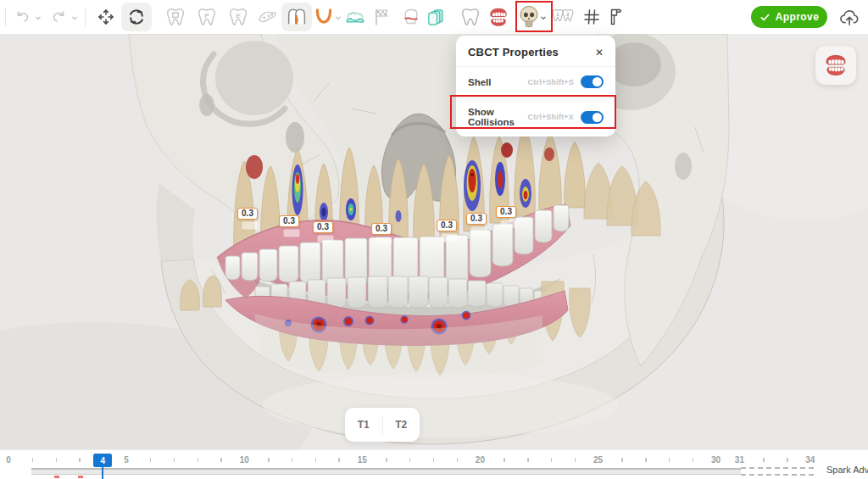 The height and width of the screenshot is (479, 868). Describe the element at coordinates (355, 17) in the screenshot. I see `gingiva-tool` at that location.